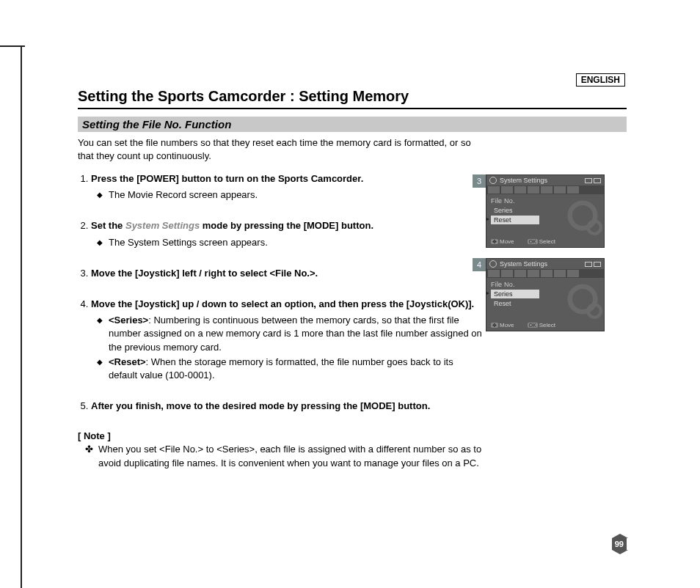  What do you see at coordinates (128, 362) in the screenshot?
I see `option-name: <Reset>` at bounding box center [128, 362].